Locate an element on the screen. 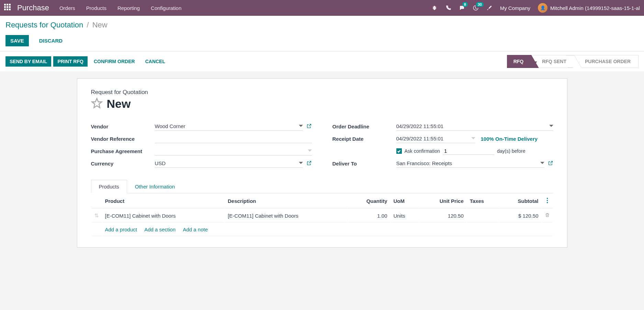 Image resolution: width=644 pixels, height=310 pixels. cell-description: [E-COM11] Cabinet with Doors is located at coordinates (286, 216).